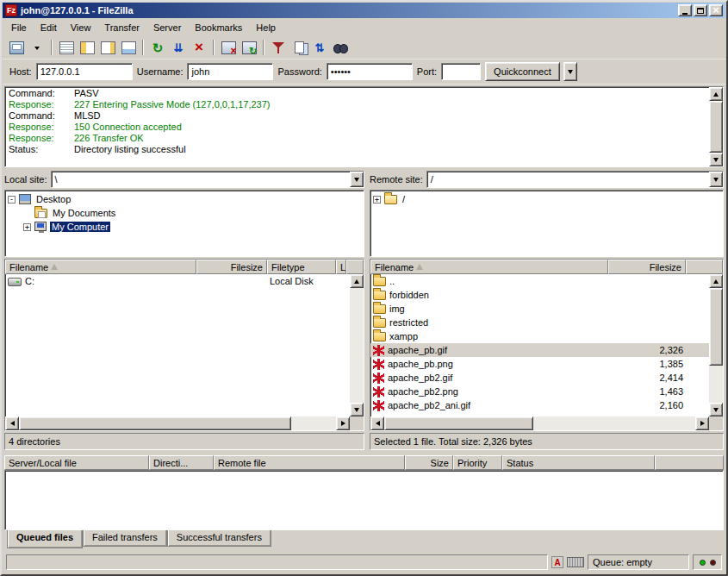 This screenshot has width=728, height=576. Describe the element at coordinates (219, 28) in the screenshot. I see `menu-bookmarks: Bookmarks` at that location.